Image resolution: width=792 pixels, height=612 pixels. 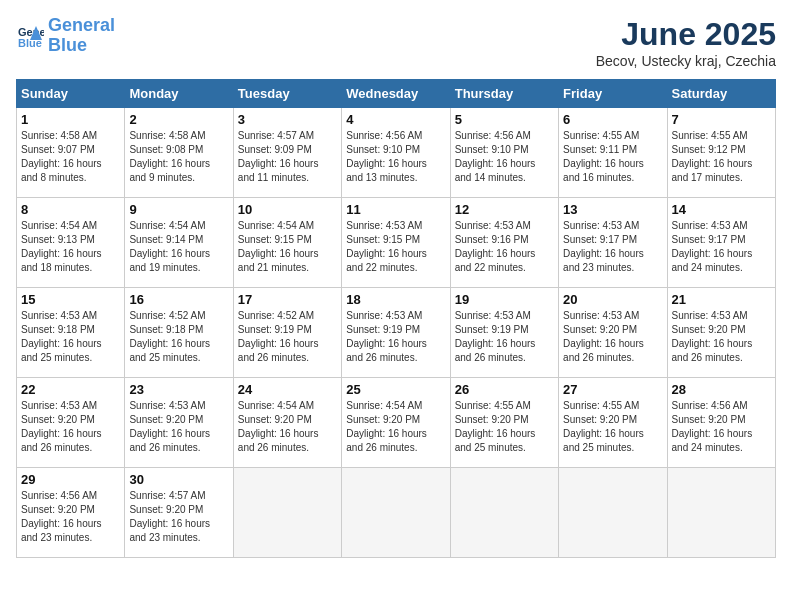 What do you see at coordinates (70, 210) in the screenshot?
I see `day-number: 8` at bounding box center [70, 210].